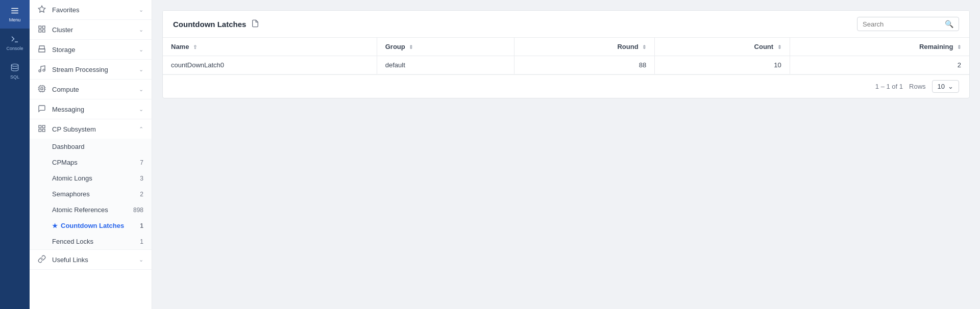 The height and width of the screenshot is (309, 980). I want to click on console-label: Console, so click(14, 48).